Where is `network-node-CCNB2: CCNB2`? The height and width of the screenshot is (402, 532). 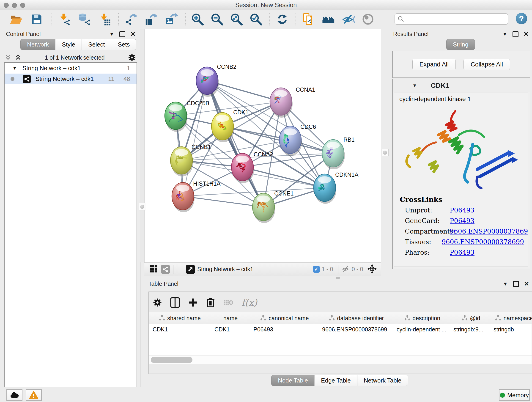 network-node-CCNB2: CCNB2 is located at coordinates (216, 80).